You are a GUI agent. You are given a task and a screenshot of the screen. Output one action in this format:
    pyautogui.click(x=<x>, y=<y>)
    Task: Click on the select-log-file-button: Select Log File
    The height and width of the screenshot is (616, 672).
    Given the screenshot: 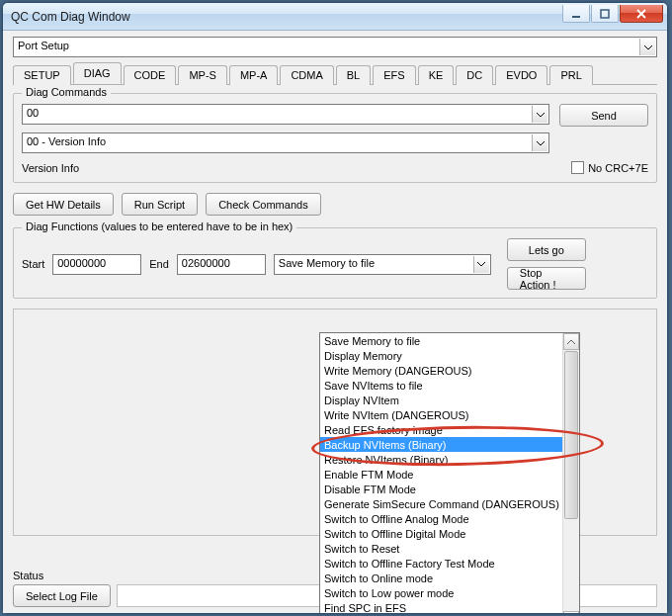 What is the action you would take?
    pyautogui.click(x=61, y=595)
    